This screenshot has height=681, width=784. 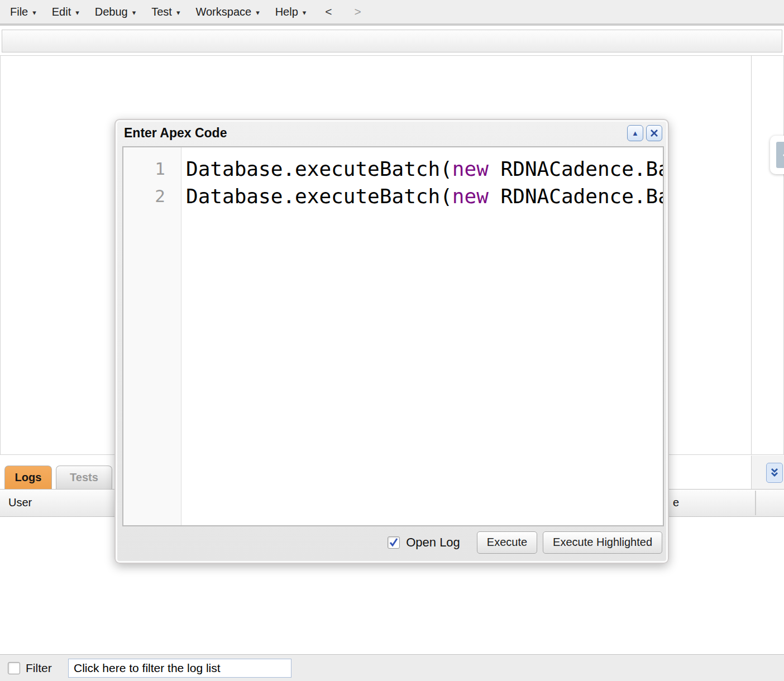 I want to click on dialog-footer: Open Log Execute Execute Highlighted, so click(x=392, y=543).